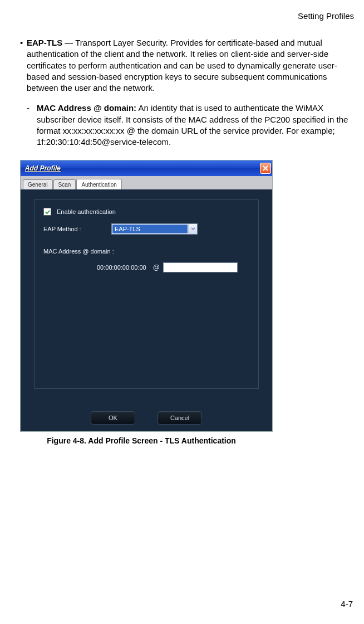  What do you see at coordinates (193, 229) in the screenshot?
I see `chevron-down-icon` at bounding box center [193, 229].